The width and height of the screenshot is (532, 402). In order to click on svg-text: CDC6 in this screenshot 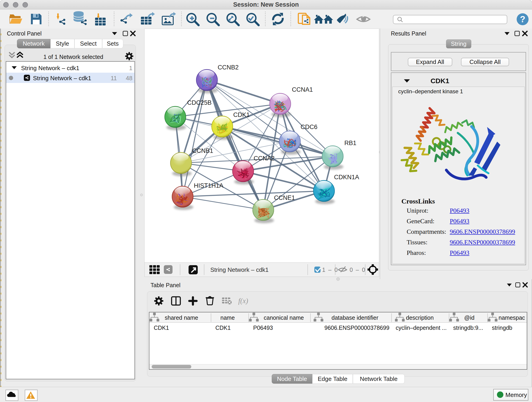, I will do `click(309, 127)`.